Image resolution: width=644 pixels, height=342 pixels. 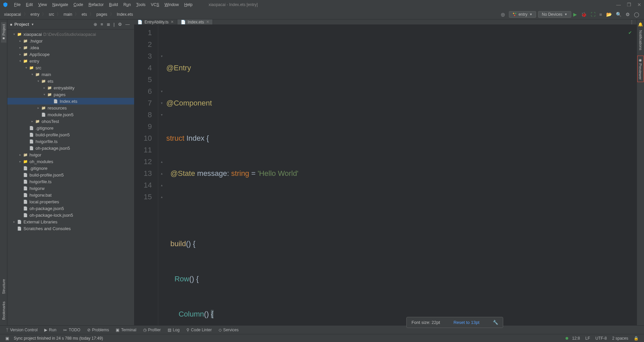 I want to click on bottom-terminal: ▣Terminal, so click(x=126, y=330).